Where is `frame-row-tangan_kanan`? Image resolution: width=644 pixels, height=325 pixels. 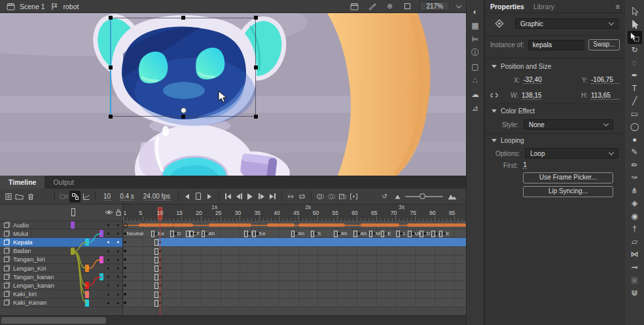
frame-row-tangan_kanan is located at coordinates (295, 277).